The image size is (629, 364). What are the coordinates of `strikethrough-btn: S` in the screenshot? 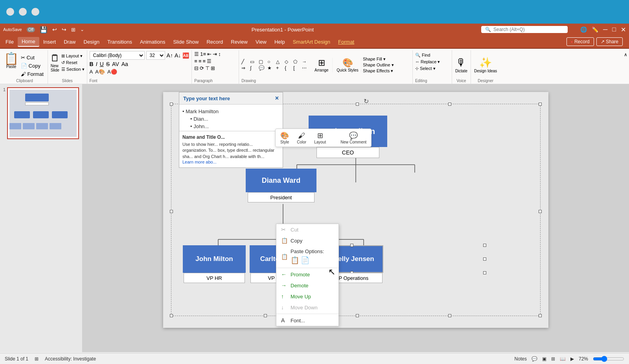 It's located at (108, 64).